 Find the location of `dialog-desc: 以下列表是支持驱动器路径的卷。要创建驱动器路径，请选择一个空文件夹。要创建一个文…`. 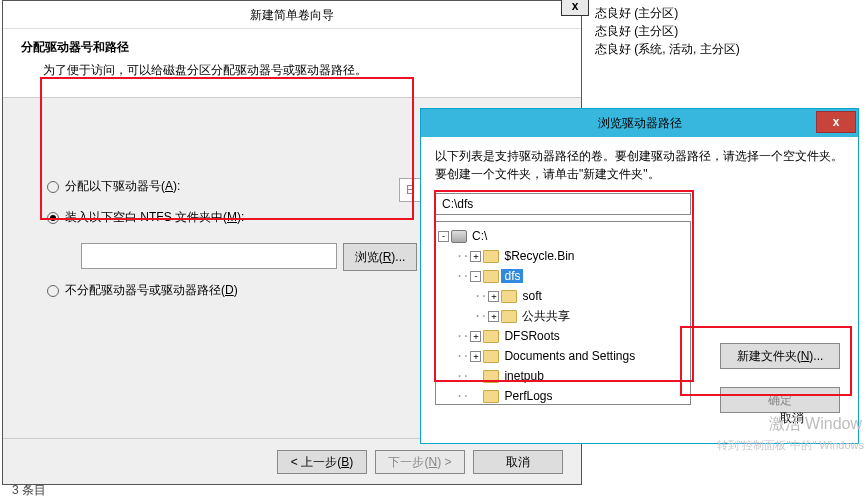

dialog-desc: 以下列表是支持驱动器路径的卷。要创建驱动器路径，请选择一个空文件夹。要创建一个文… is located at coordinates (640, 165).